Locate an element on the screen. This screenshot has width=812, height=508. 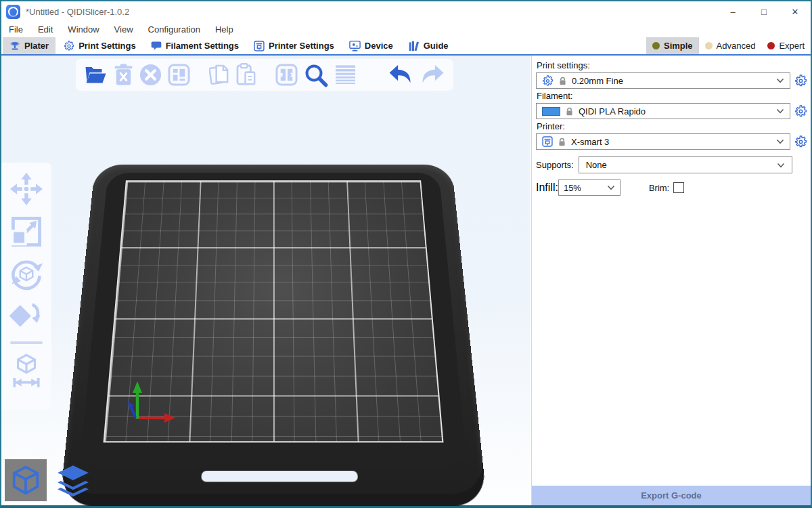
tab-label: Print Settings is located at coordinates (107, 46).